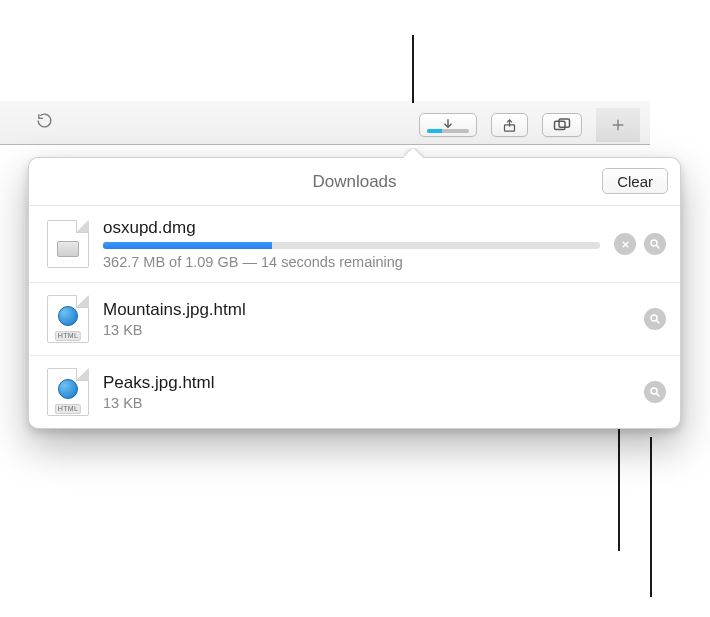  I want to click on reload-button, so click(44, 120).